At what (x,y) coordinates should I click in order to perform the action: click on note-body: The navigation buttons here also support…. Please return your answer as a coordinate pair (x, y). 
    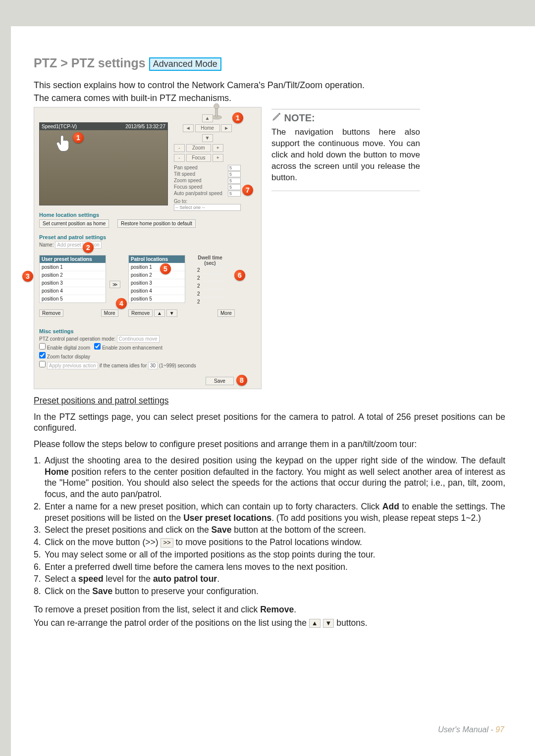
    Looking at the image, I should click on (346, 155).